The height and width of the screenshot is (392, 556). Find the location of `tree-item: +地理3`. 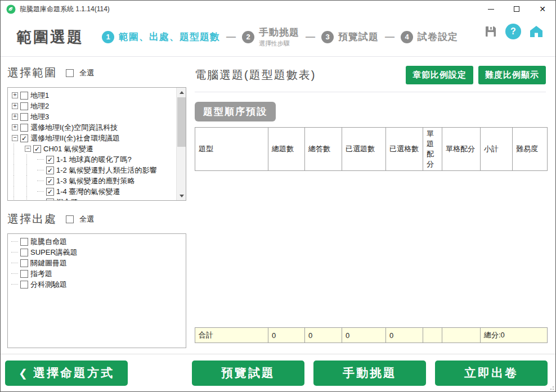

tree-item: +地理3 is located at coordinates (93, 117).